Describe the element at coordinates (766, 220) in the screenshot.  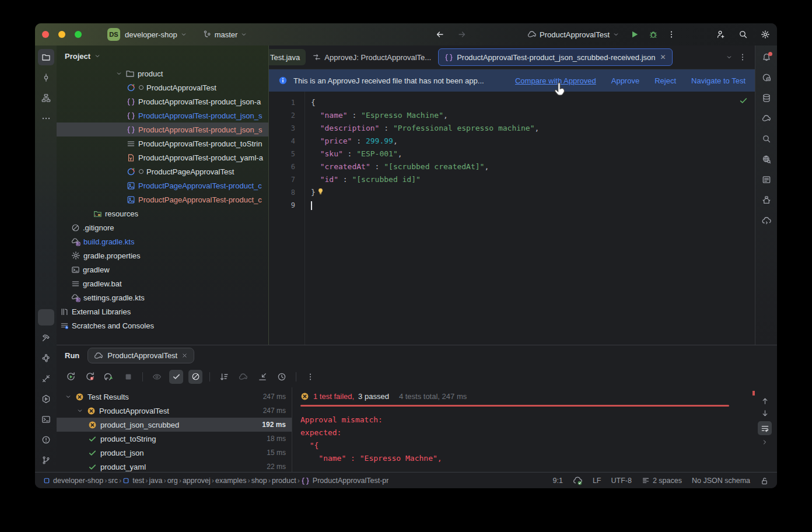
I see `cloud-sync-button` at that location.